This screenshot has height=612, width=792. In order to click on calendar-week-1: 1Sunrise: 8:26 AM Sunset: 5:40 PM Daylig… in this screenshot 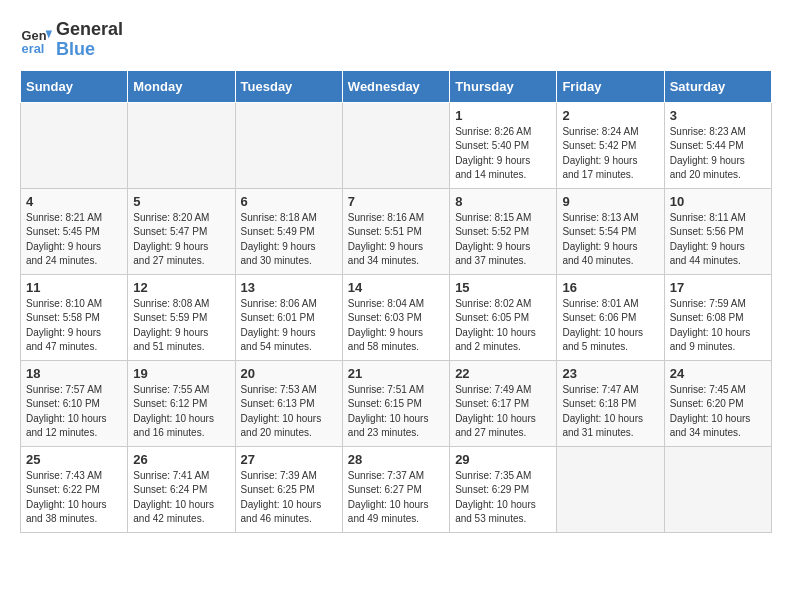, I will do `click(396, 145)`.